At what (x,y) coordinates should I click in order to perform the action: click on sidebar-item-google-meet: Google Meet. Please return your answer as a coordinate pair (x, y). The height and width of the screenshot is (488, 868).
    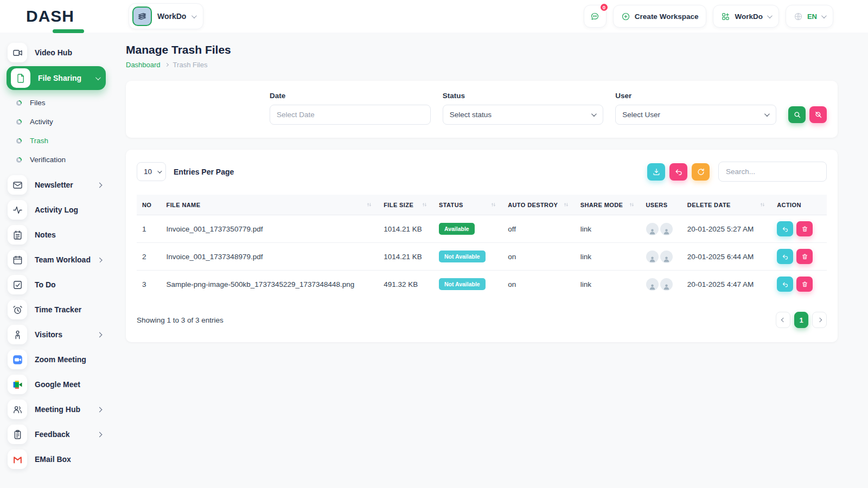
    Looking at the image, I should click on (56, 384).